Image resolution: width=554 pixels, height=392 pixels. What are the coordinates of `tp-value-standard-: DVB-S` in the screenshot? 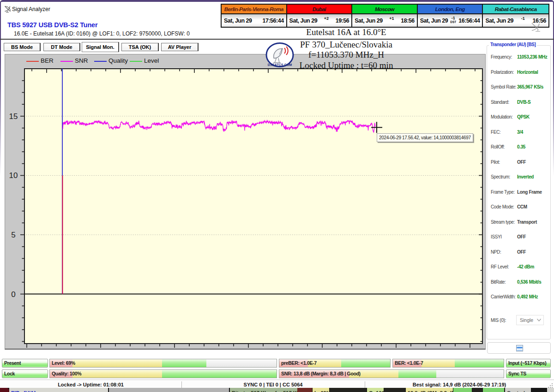 It's located at (524, 102).